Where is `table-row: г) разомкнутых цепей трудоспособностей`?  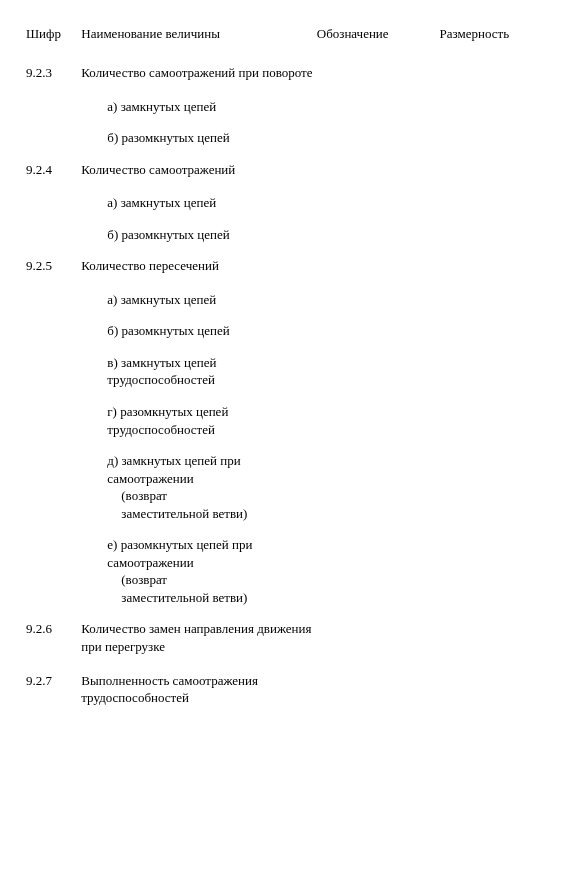 table-row: г) разомкнутых цепей трудоспособностей is located at coordinates (284, 426).